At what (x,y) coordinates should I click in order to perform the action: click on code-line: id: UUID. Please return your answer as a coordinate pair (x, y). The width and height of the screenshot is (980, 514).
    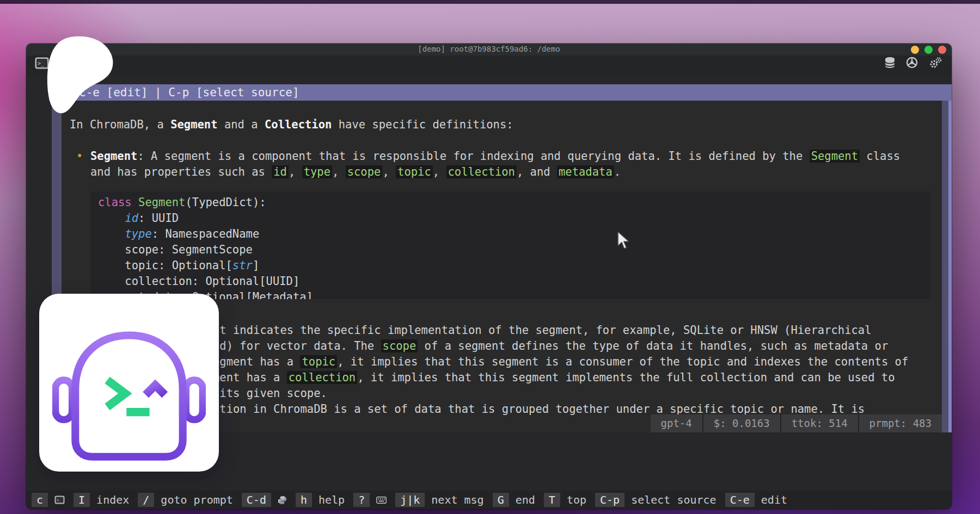
    Looking at the image, I should click on (138, 219).